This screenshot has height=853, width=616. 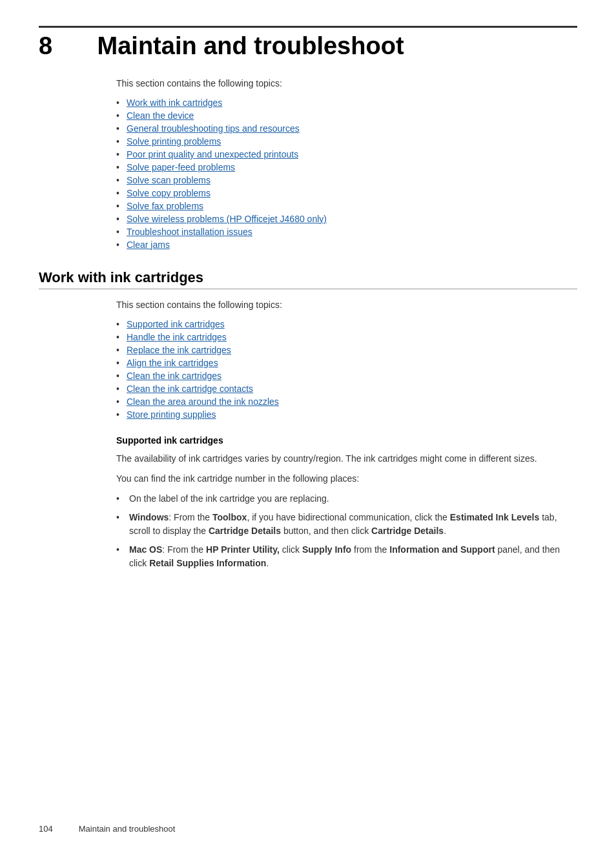 What do you see at coordinates (347, 103) in the screenshot?
I see `toc-item: Work with ink cartridges` at bounding box center [347, 103].